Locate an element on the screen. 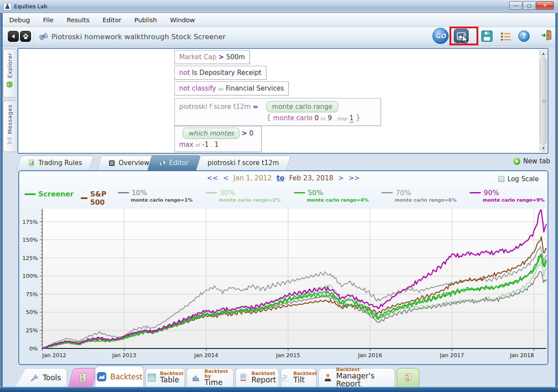 The width and height of the screenshot is (558, 392). help-button: ? is located at coordinates (524, 36).